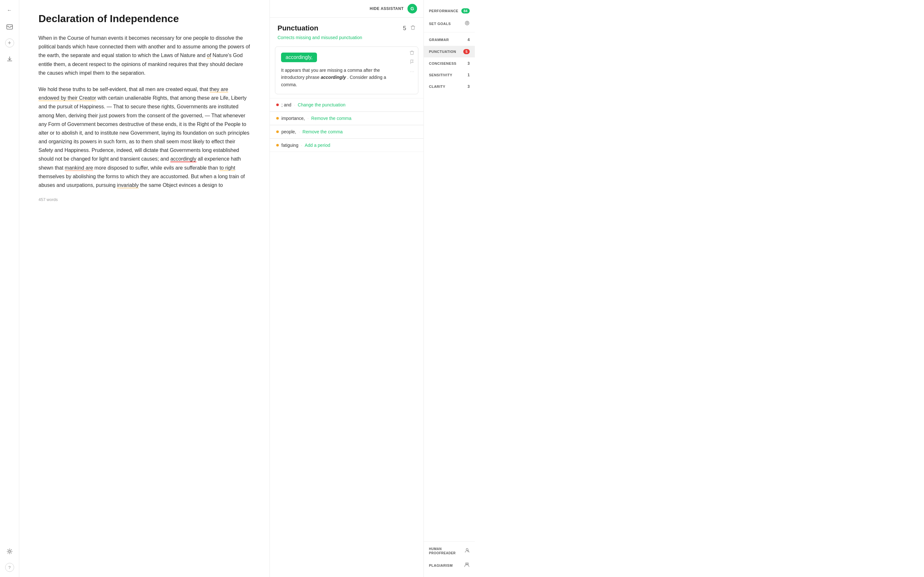  Describe the element at coordinates (286, 105) in the screenshot. I see `action-word-1: ; and` at that location.